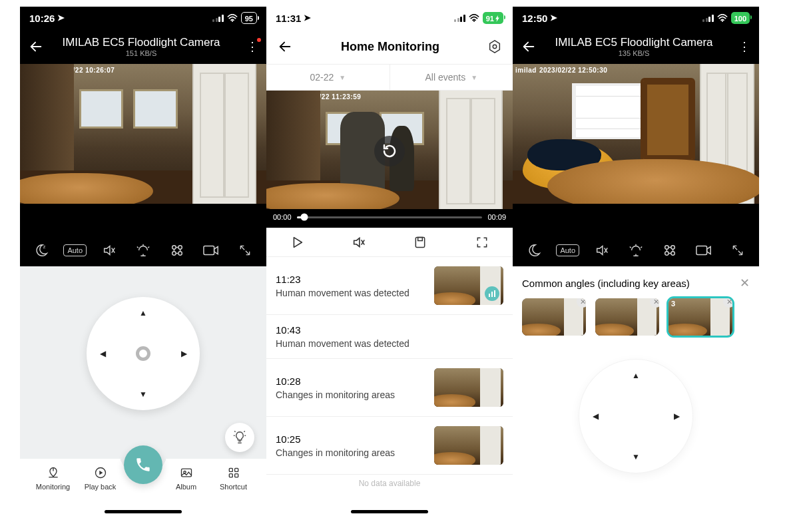 The height and width of the screenshot is (532, 799). What do you see at coordinates (143, 354) in the screenshot?
I see `ptz-center` at bounding box center [143, 354].